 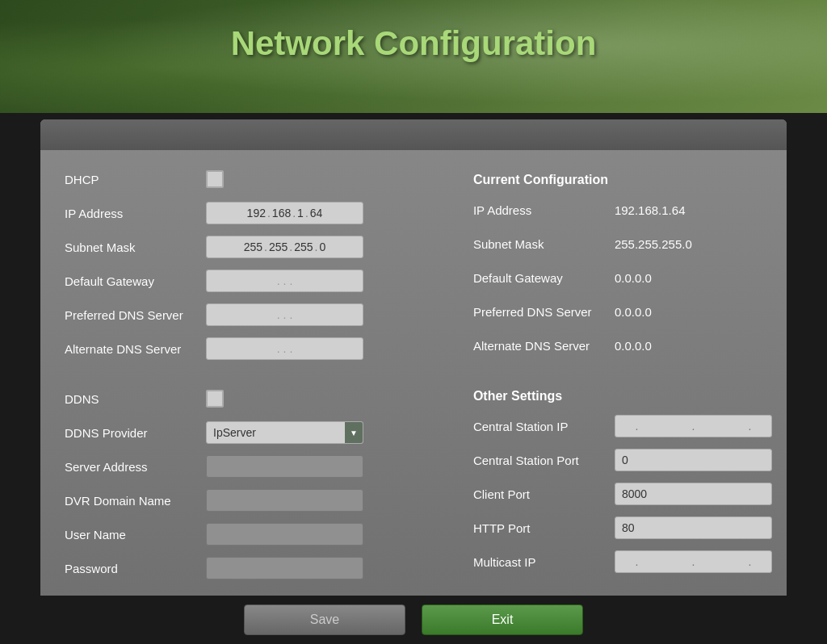 What do you see at coordinates (284, 213) in the screenshot?
I see `ip-address-input: 192.168.1.64` at bounding box center [284, 213].